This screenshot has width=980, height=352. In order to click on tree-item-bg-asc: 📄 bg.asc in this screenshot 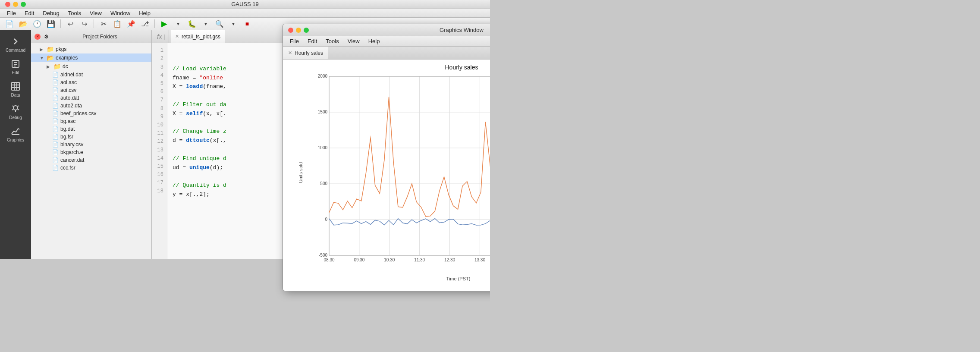, I will do `click(91, 121)`.